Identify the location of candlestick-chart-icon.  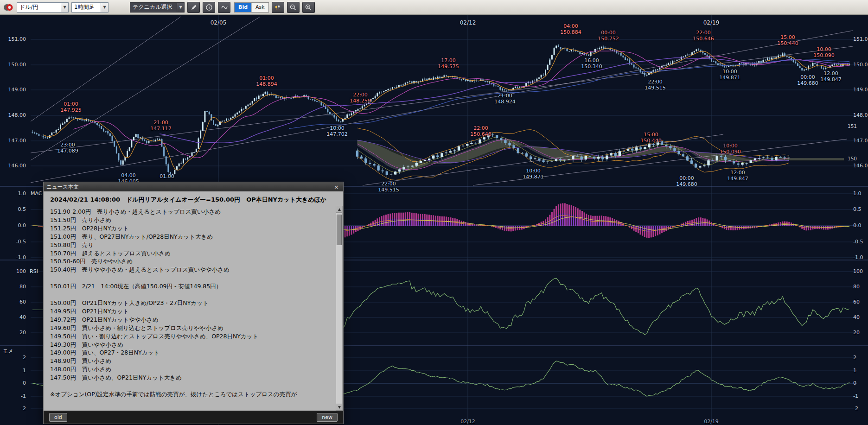
(278, 7).